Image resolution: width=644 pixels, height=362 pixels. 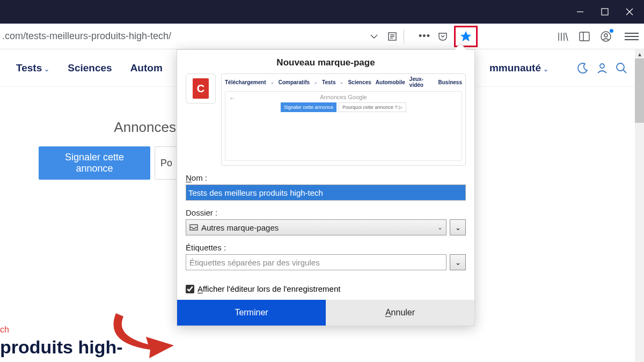 What do you see at coordinates (458, 227) in the screenshot?
I see `folder-expand-button: ⌄` at bounding box center [458, 227].